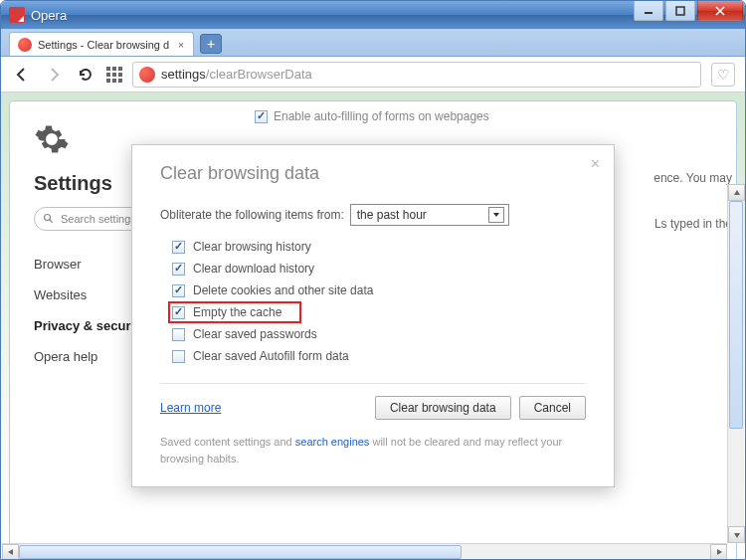 This screenshot has height=560, width=746. Describe the element at coordinates (379, 290) in the screenshot. I see `checkbox-row: Delete cookies and other site data` at that location.